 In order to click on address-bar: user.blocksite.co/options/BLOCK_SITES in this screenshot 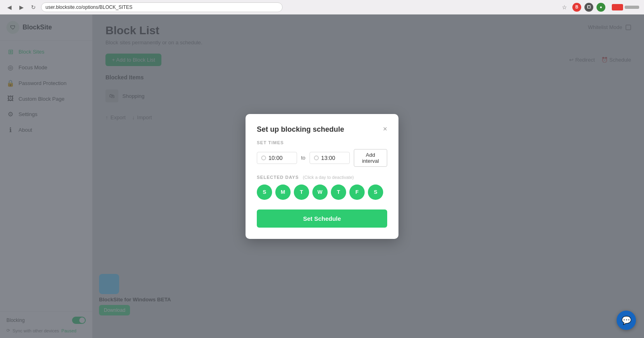, I will do `click(162, 7)`.